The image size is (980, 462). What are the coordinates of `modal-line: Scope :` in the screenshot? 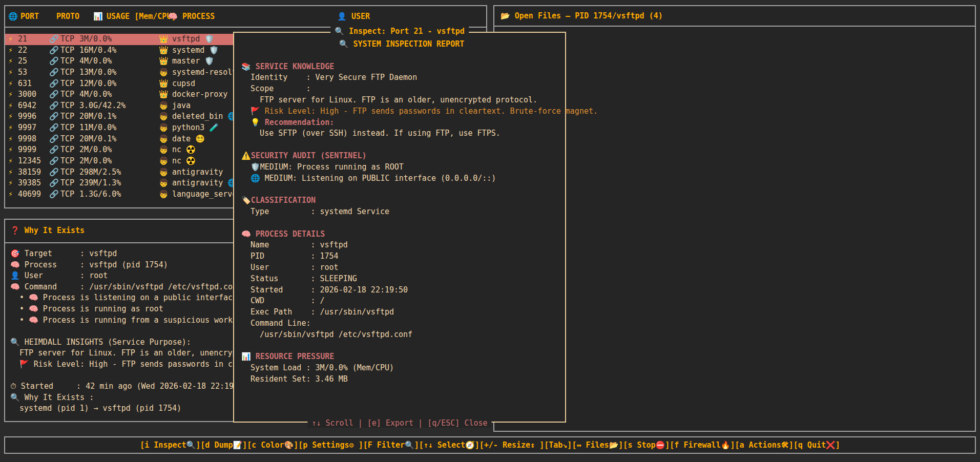 It's located at (402, 89).